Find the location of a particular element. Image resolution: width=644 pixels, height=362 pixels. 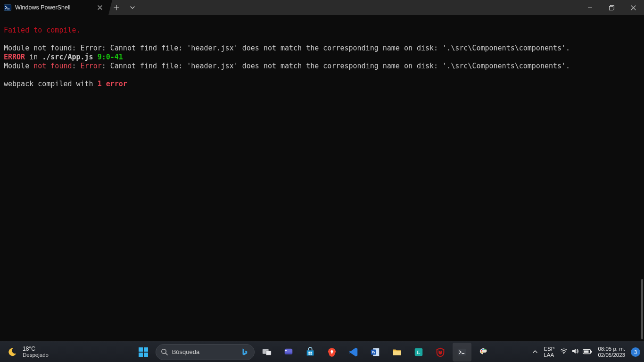

error-msg-2: : Cannot find file: 'header.jsx' does no… is located at coordinates (336, 66).